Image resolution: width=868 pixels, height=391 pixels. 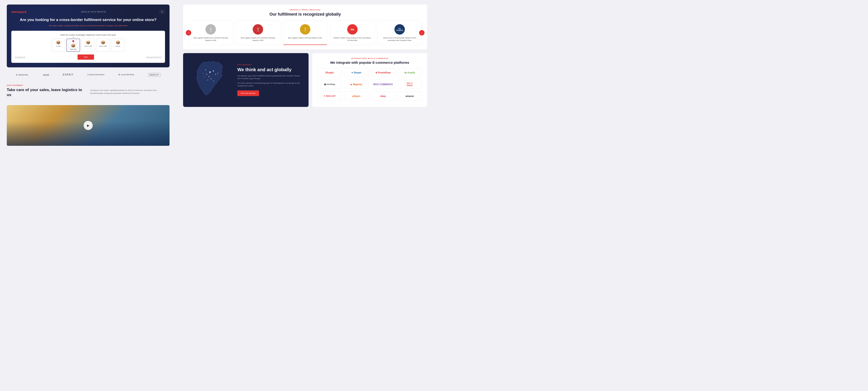 What do you see at coordinates (20, 57) in the screenshot?
I see `not-started-link: Not started yet` at bounding box center [20, 57].